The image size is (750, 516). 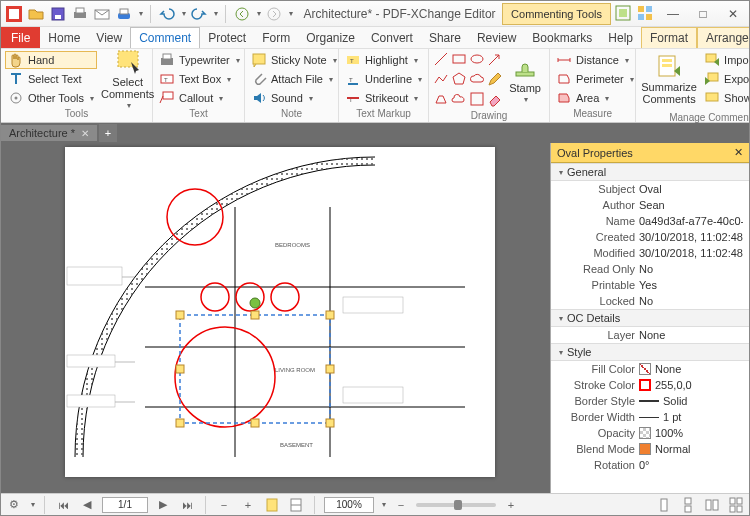 I want to click on prop-printable: Yes, so click(x=691, y=285).